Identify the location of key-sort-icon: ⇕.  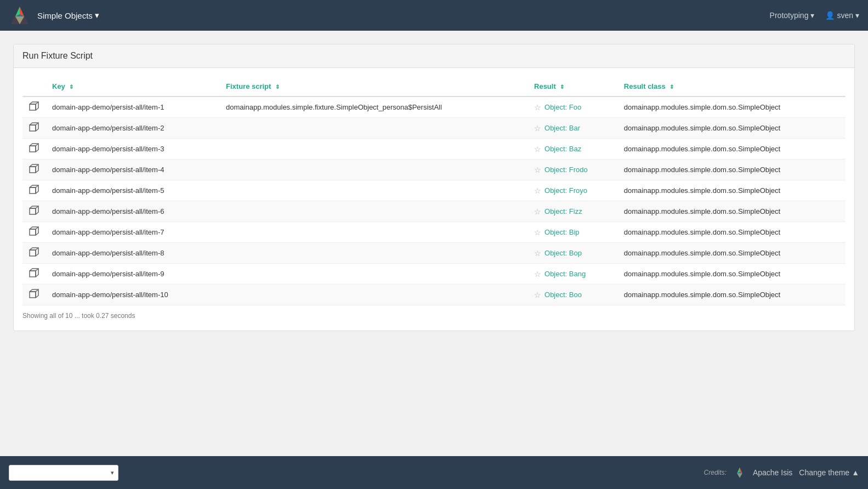
(71, 87).